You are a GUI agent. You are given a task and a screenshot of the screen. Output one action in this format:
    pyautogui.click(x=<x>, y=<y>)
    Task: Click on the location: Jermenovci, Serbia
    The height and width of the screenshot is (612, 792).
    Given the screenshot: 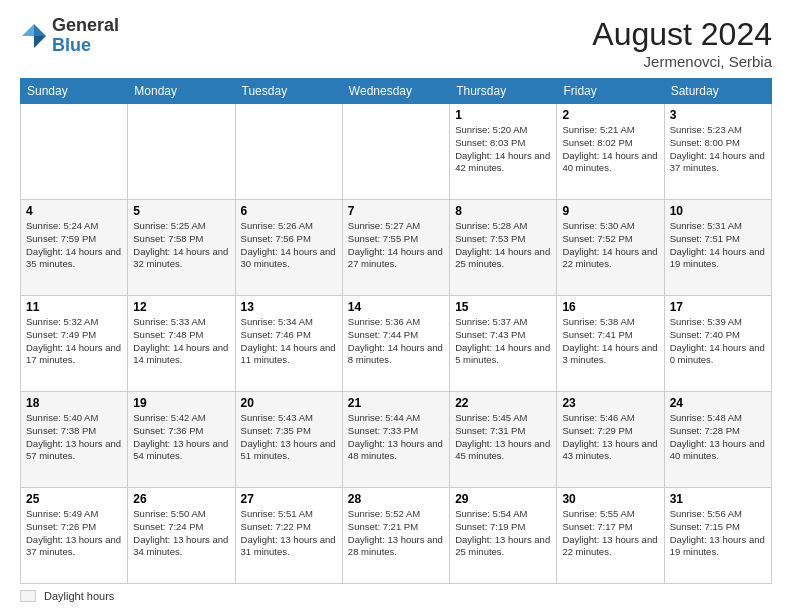 What is the action you would take?
    pyautogui.click(x=682, y=62)
    